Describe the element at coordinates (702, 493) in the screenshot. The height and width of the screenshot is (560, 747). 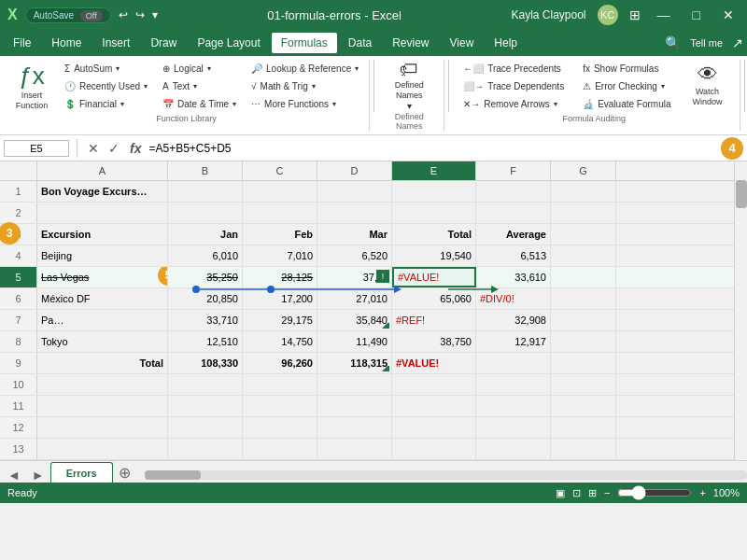
I see `zoom-in-icon: +` at that location.